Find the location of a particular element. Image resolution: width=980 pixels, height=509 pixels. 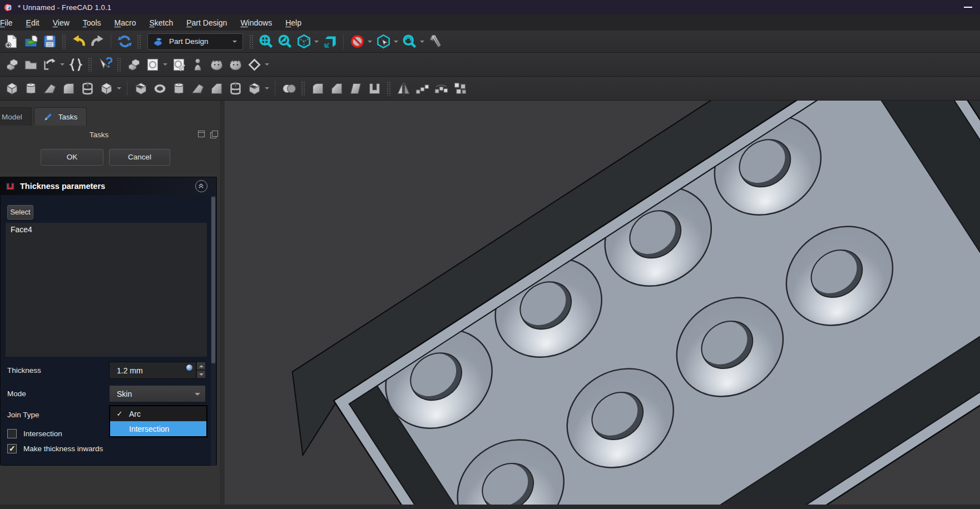

create-sketch-icon is located at coordinates (152, 64).